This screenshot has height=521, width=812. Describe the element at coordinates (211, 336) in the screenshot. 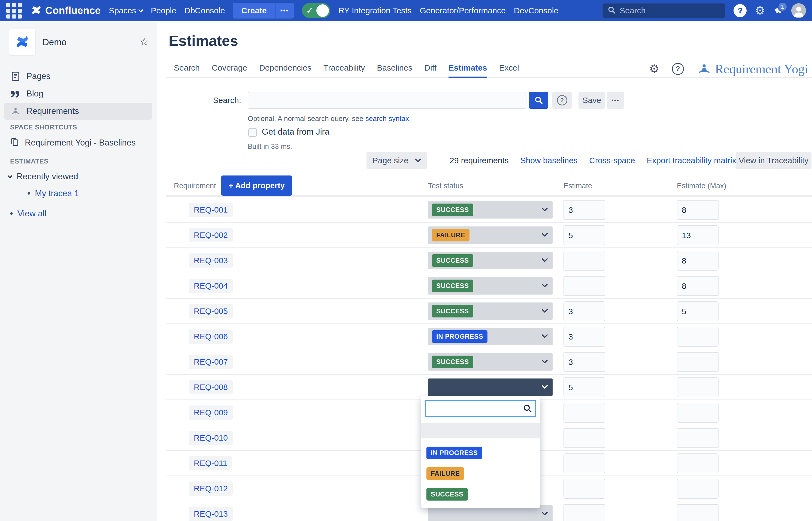

I see `requirement-link: REQ-006` at that location.